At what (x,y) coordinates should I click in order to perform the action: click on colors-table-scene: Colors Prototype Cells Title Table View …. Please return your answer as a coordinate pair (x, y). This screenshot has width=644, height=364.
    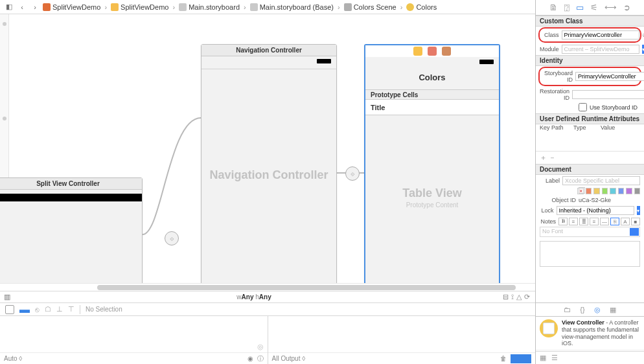
    Looking at the image, I should click on (432, 163).